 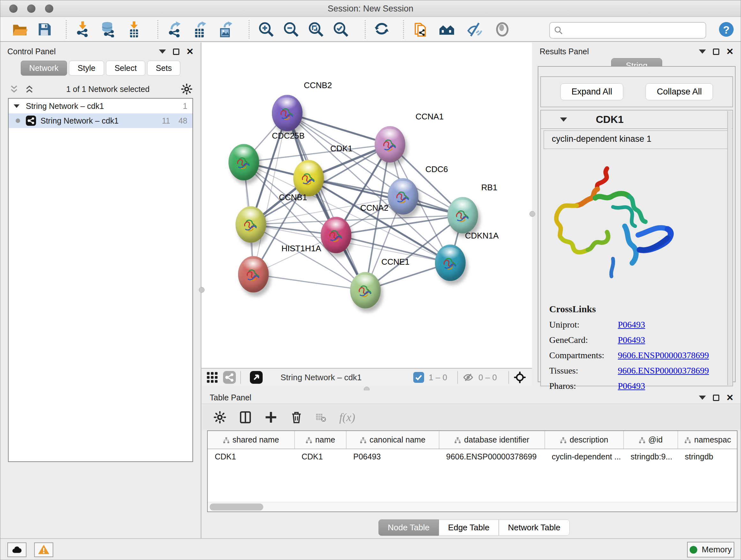 I want to click on cloud-status-button, so click(x=17, y=550).